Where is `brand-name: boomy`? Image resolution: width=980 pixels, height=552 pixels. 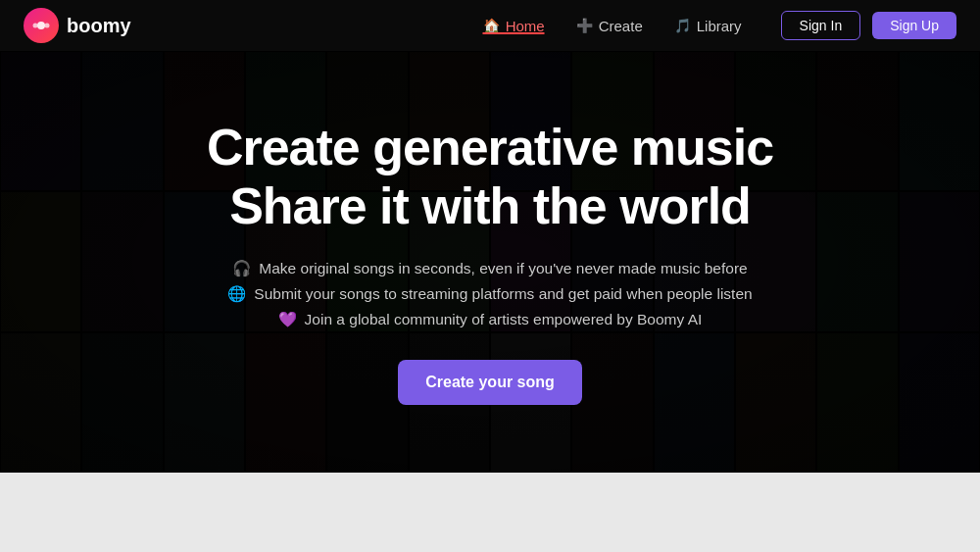
brand-name: boomy is located at coordinates (99, 25).